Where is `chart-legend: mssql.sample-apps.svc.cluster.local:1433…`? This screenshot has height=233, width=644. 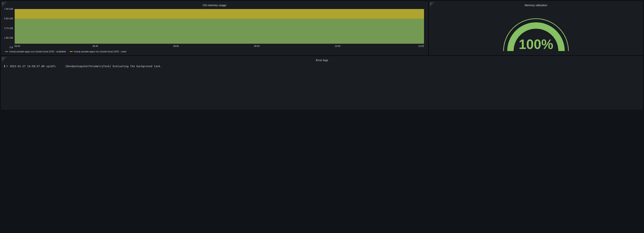 chart-legend: mssql.sample-apps.svc.cluster.local:1433… is located at coordinates (214, 52).